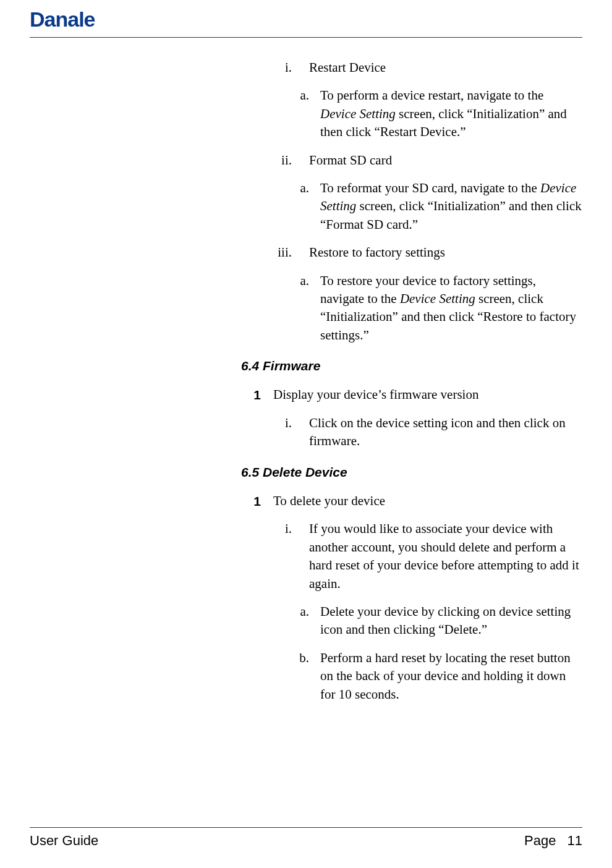 The image size is (612, 868). Describe the element at coordinates (446, 68) in the screenshot. I see `list-text: Restart Device` at that location.